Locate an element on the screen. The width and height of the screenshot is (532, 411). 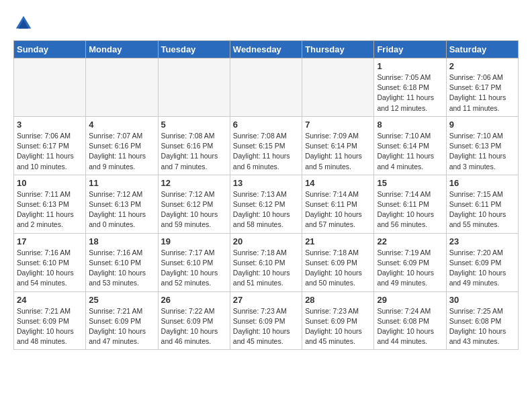
day-number: 18 is located at coordinates (122, 242).